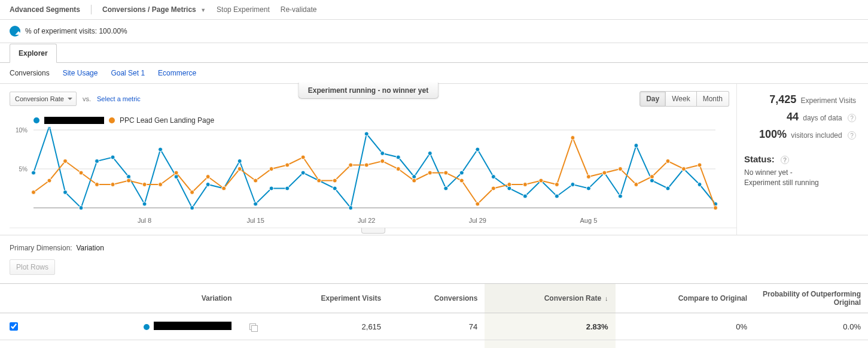  What do you see at coordinates (434, 73) in the screenshot?
I see `subtabs: Conversions Site Usage Goal Set 1 Ecomme…` at bounding box center [434, 73].